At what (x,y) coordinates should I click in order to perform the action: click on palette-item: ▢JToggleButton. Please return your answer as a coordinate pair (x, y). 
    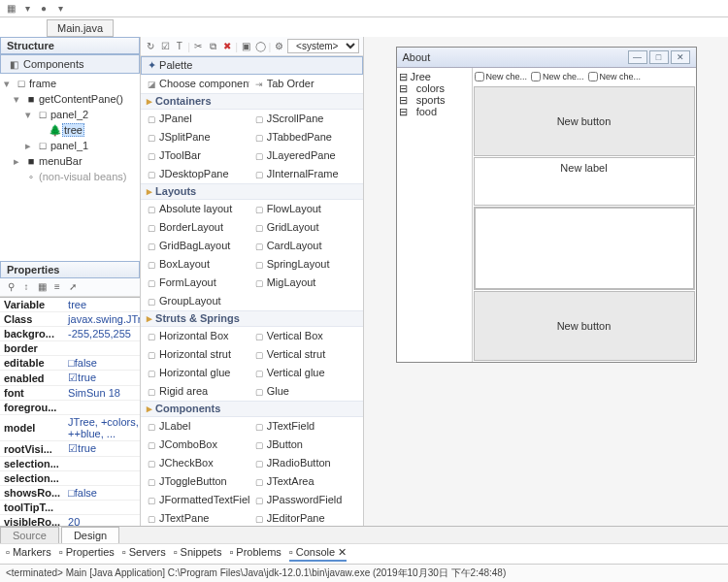
    Looking at the image, I should click on (198, 481).